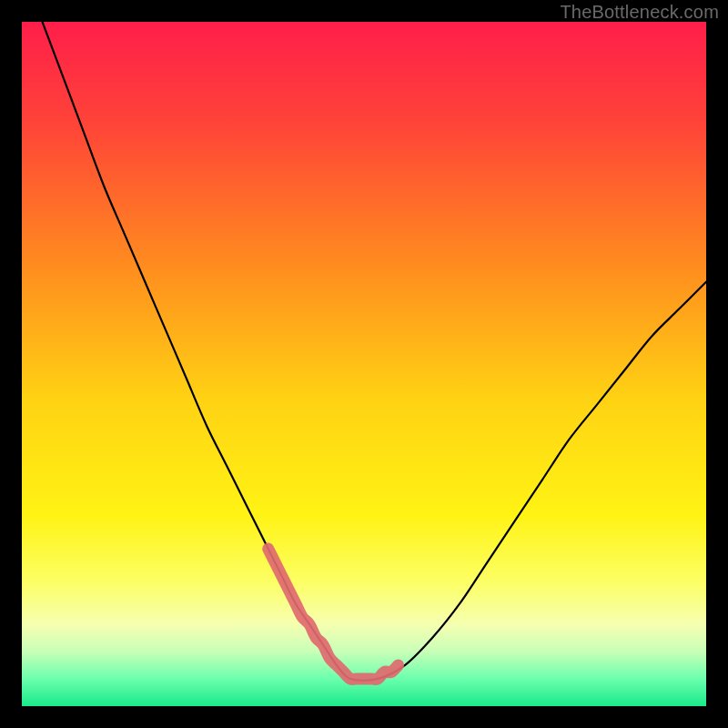 This screenshot has width=728, height=728. Describe the element at coordinates (639, 13) in the screenshot. I see `watermark-text: TheBottleneck.com` at that location.